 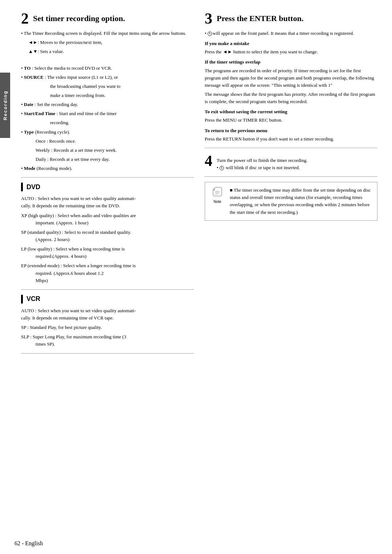 What do you see at coordinates (22, 187) in the screenshot?
I see `dvd-bar` at bounding box center [22, 187].